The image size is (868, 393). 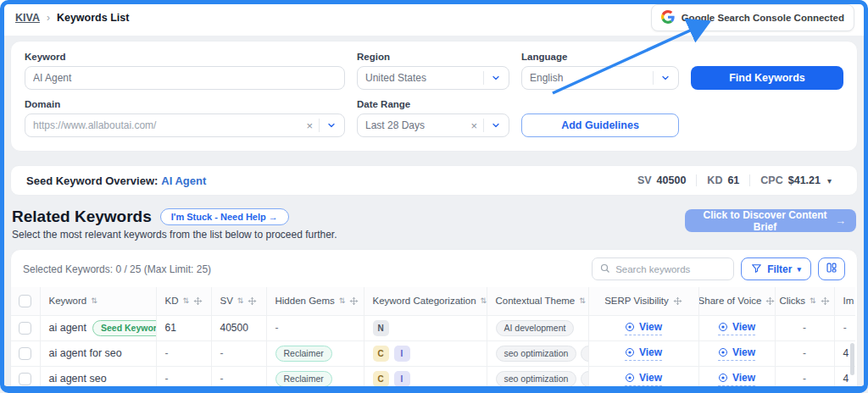 What do you see at coordinates (183, 328) in the screenshot?
I see `kd-cell: 61` at bounding box center [183, 328].